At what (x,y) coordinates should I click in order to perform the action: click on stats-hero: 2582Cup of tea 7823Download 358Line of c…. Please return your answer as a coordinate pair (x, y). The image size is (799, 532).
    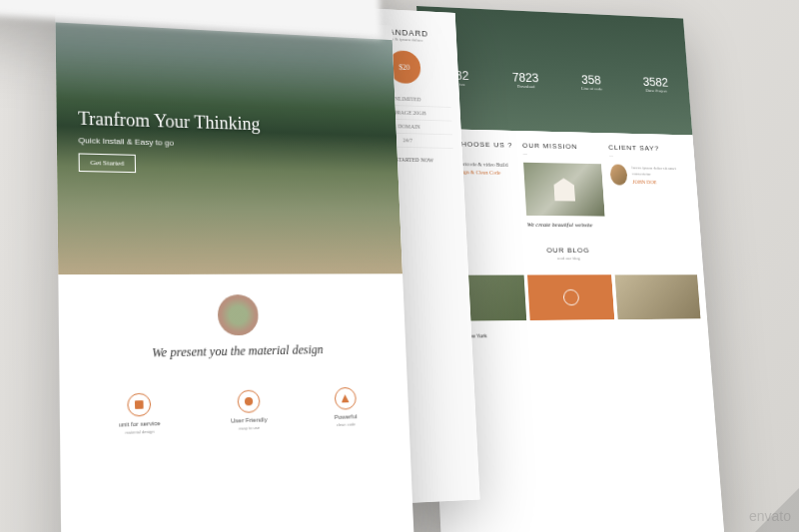
    Looking at the image, I should click on (554, 70).